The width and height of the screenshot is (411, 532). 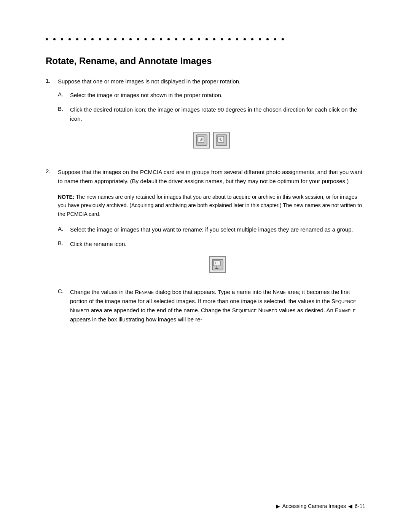 I want to click on rotate-left-icon: ↺, so click(x=202, y=140).